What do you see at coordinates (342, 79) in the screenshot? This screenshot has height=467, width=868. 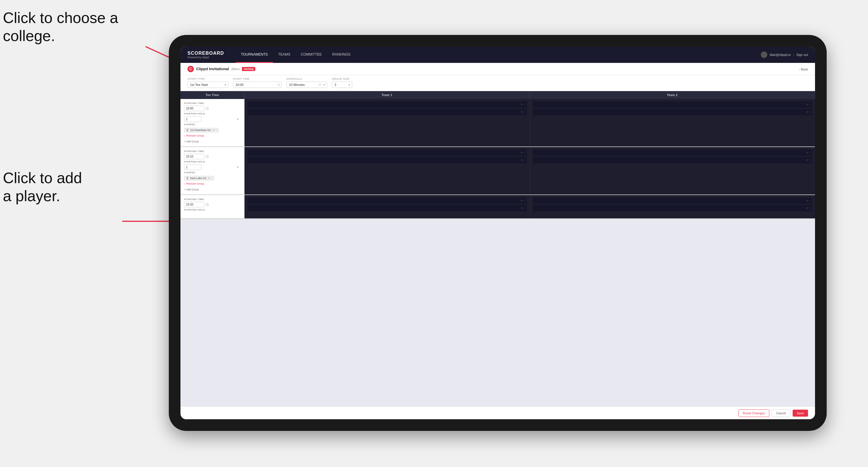 I see `group-size-label: Group Size` at bounding box center [342, 79].